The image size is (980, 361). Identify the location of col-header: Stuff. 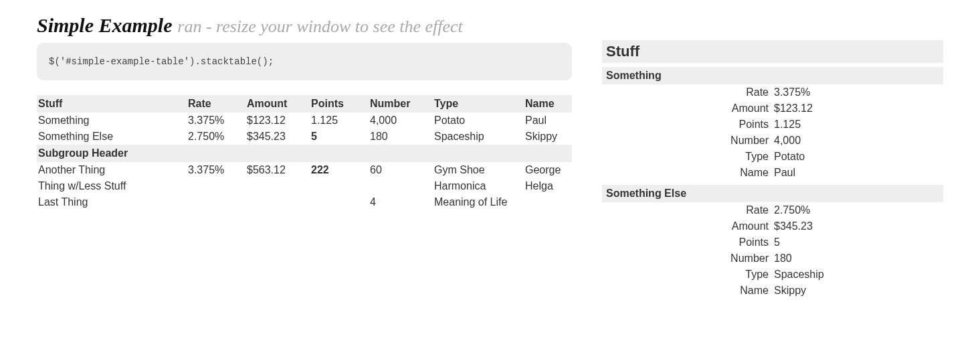
(112, 104).